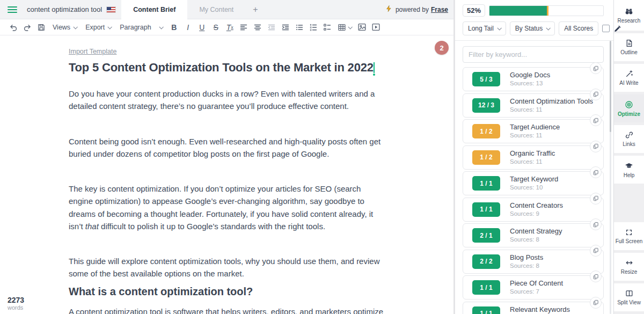  I want to click on topic-score-badge: 12 / 3, so click(486, 105).